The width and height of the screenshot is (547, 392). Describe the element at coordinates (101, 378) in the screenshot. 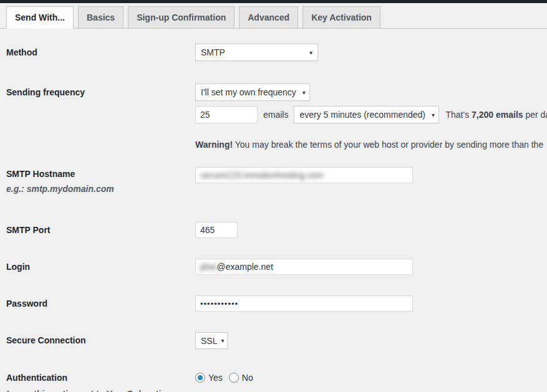

I see `authentication-label: Authentication` at that location.